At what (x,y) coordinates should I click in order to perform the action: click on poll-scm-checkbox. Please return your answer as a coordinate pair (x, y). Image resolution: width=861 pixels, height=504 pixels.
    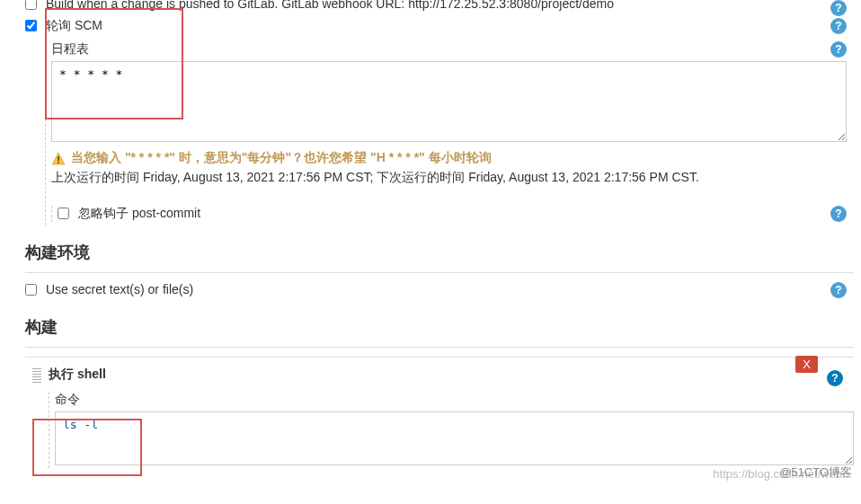
    Looking at the image, I should click on (31, 25).